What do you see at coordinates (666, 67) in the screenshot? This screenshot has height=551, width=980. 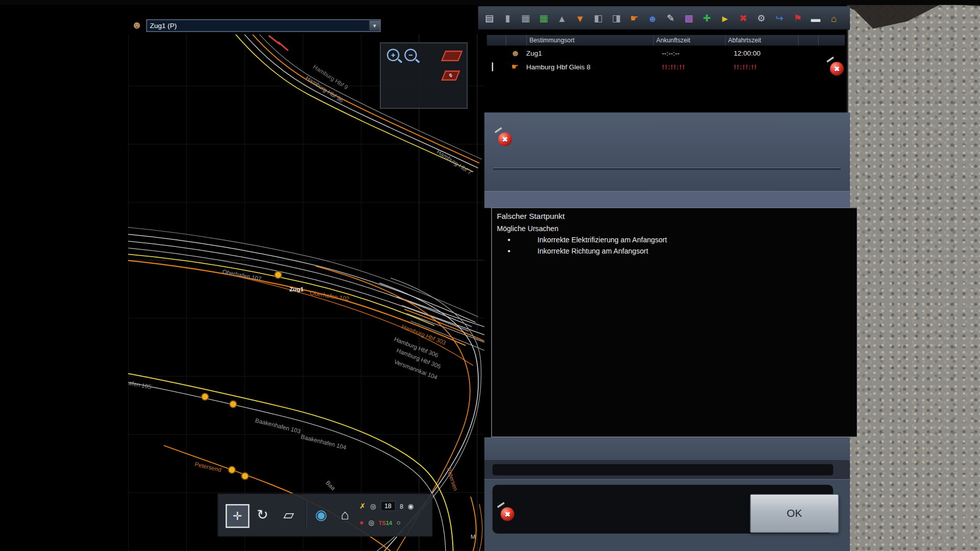 I see `timetable-row-stop: ☛ Hamburg Hbf Gleis 8 !!:!!:!! !!:!!:!!` at bounding box center [666, 67].